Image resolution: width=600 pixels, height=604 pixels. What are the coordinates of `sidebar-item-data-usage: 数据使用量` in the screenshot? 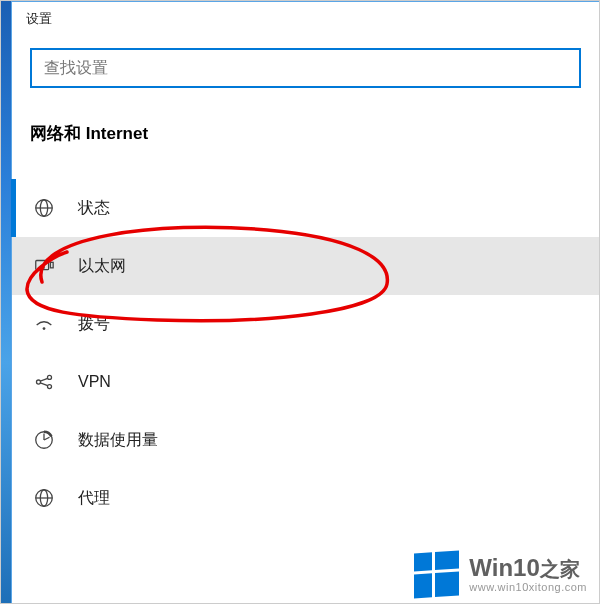 It's located at (306, 440).